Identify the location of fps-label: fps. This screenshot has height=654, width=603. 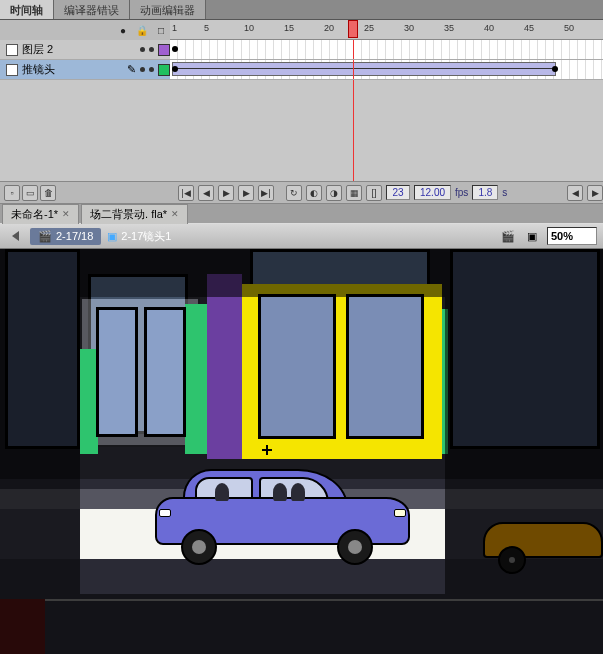
(462, 192).